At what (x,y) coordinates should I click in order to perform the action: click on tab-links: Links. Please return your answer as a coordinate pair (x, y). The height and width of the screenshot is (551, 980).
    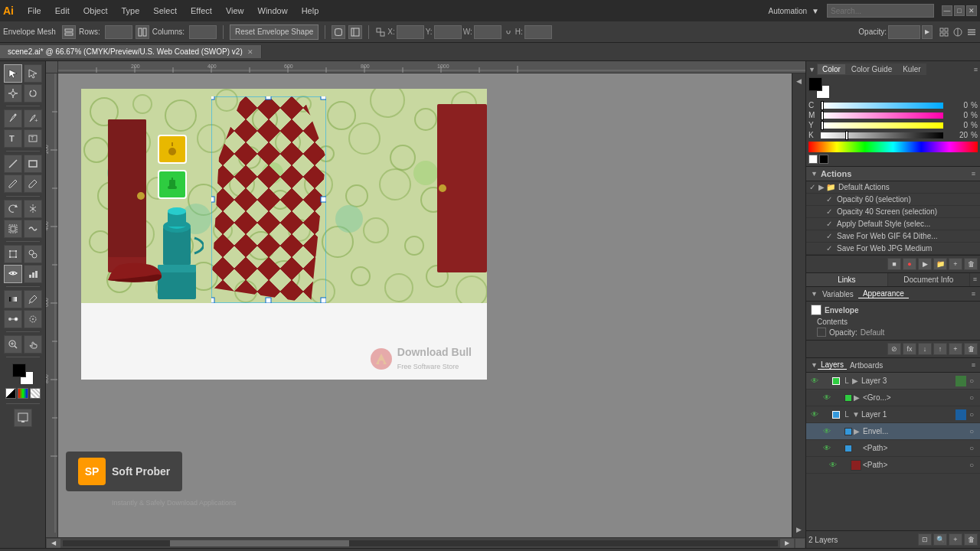
    Looking at the image, I should click on (847, 280).